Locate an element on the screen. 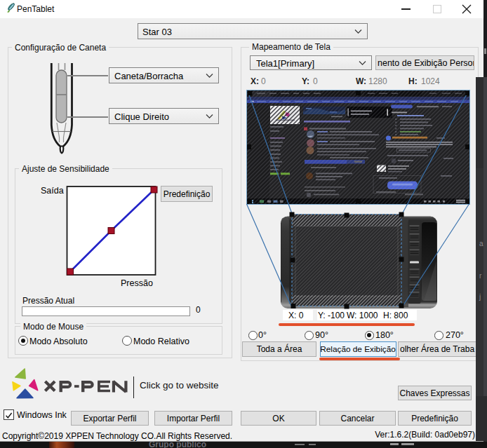 This screenshot has height=448, width=487. ok-button: OK is located at coordinates (279, 418).